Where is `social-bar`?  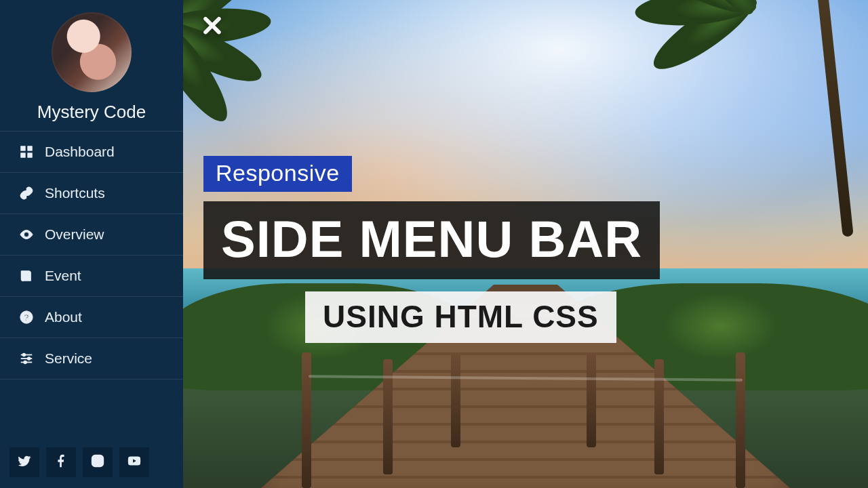
social-bar is located at coordinates (92, 464).